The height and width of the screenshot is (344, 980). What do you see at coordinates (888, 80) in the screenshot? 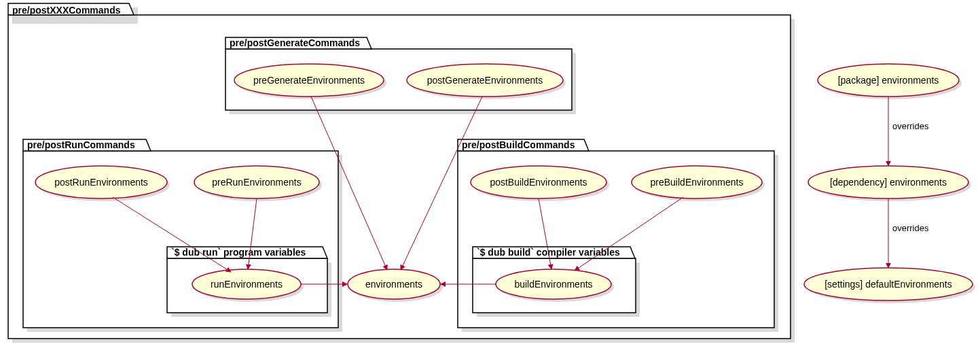
I see `node-package-environments-label: [package] environments` at bounding box center [888, 80].